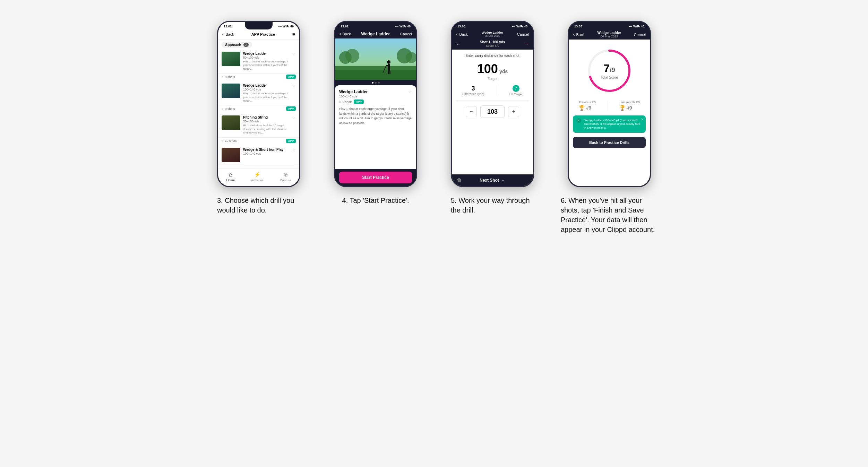  What do you see at coordinates (587, 102) in the screenshot?
I see `prev-pb-title: Previous PB` at bounding box center [587, 102].